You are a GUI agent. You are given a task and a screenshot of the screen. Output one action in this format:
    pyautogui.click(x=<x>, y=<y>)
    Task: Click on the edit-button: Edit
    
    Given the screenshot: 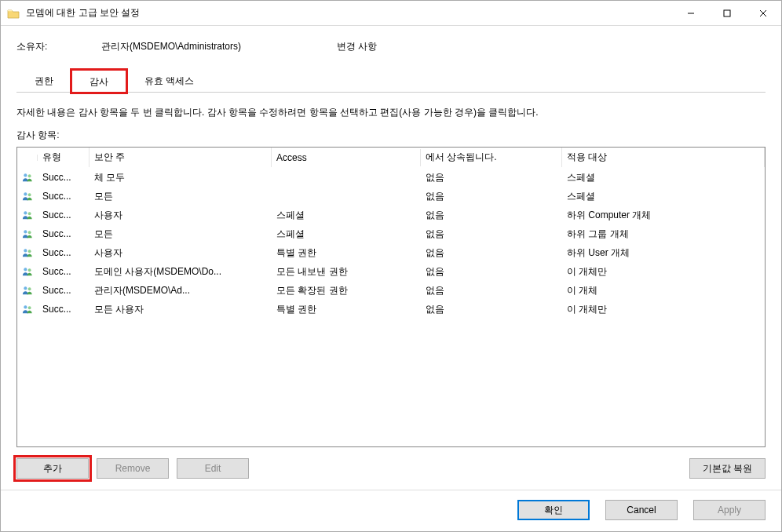 What is the action you would take?
    pyautogui.click(x=213, y=468)
    